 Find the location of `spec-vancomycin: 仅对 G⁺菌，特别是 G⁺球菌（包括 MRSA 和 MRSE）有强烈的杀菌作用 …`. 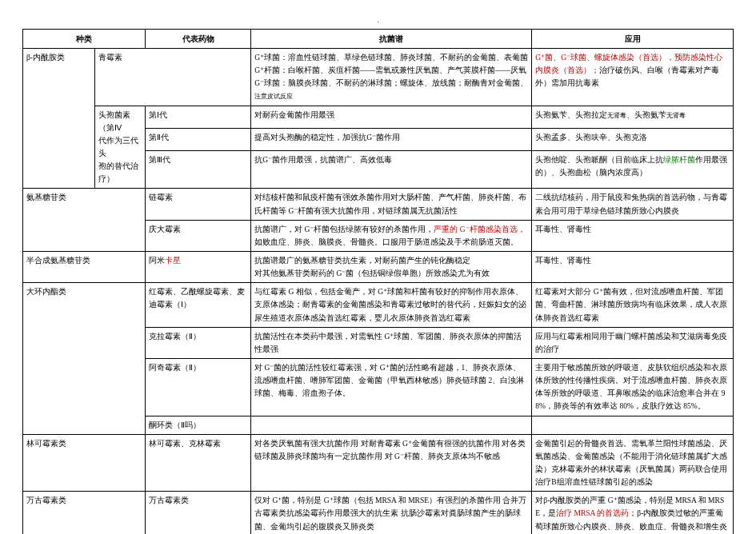

spec-vancomycin: 仅对 G⁺菌，特别是 G⁺球菌（包括 MRSA 和 MRSE）有强烈的杀菌作用 … is located at coordinates (392, 513).